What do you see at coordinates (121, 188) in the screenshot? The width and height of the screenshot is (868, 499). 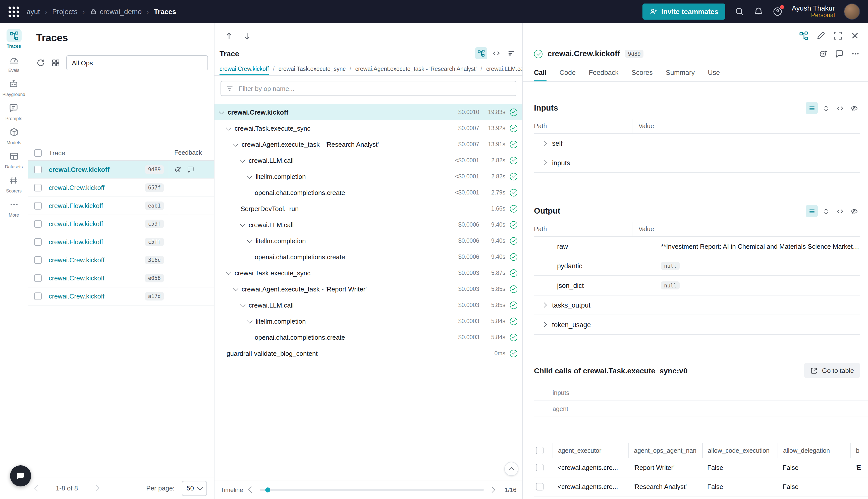 I see `table-row: crewai.Crew.kickoff 657f` at bounding box center [121, 188].